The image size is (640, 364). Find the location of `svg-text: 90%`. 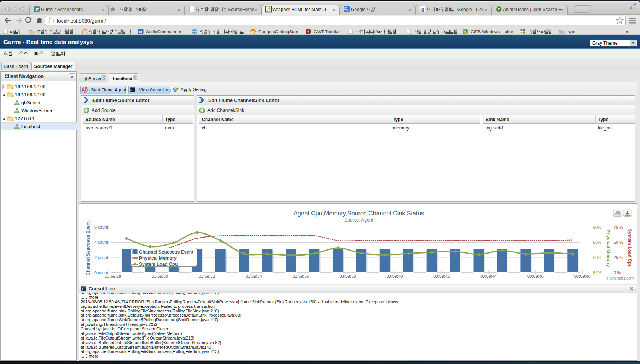

svg-text: 90% is located at coordinates (597, 227).